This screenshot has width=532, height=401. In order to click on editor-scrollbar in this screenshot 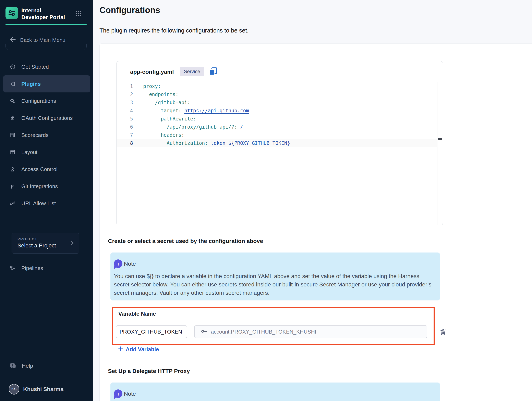, I will do `click(440, 153)`.